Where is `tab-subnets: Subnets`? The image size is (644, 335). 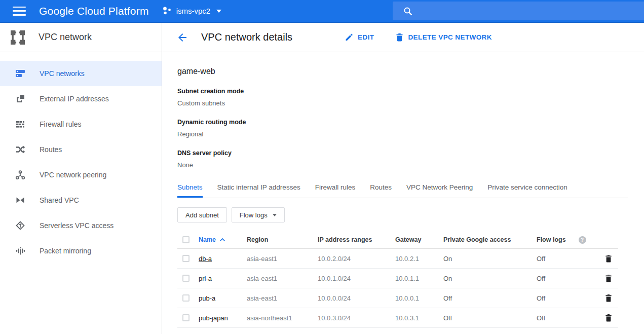
tab-subnets: Subnets is located at coordinates (190, 191).